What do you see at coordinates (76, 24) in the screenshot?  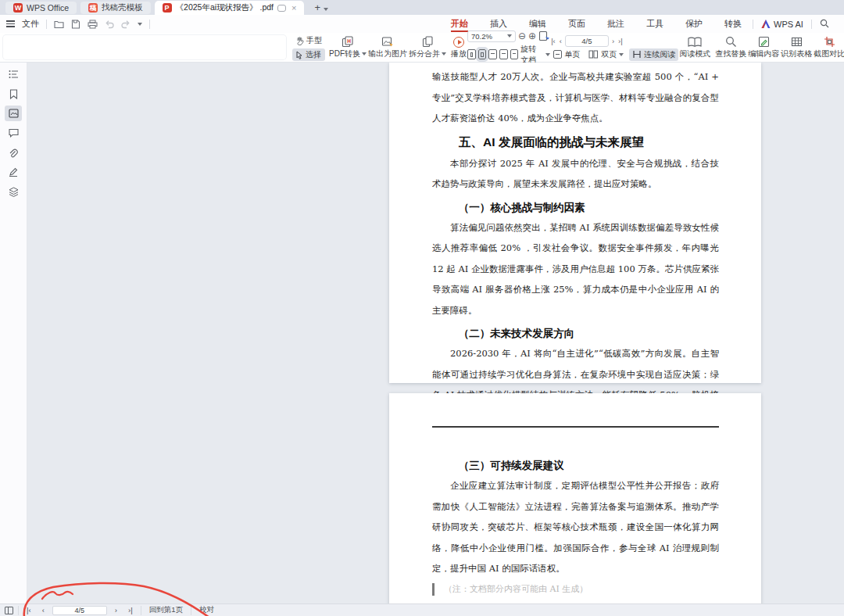 I see `save-icon` at bounding box center [76, 24].